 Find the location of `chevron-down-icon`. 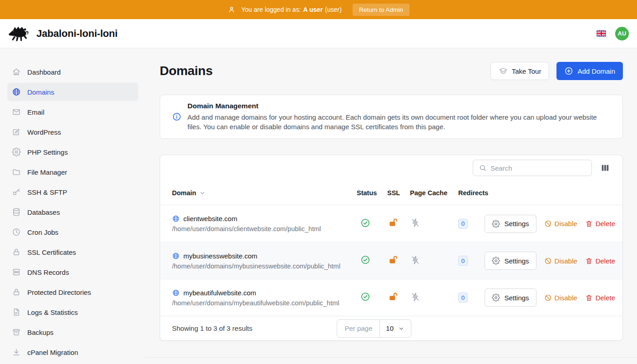

chevron-down-icon is located at coordinates (401, 329).